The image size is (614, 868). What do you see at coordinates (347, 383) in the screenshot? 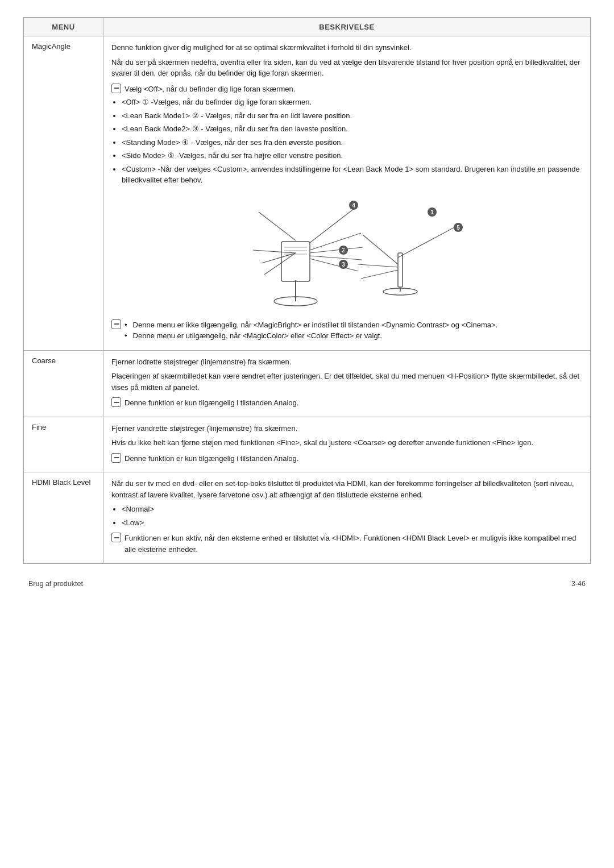
I see `desc-coarse: Fjerner lodrette støjstreger (linjemønst…` at bounding box center [347, 383].